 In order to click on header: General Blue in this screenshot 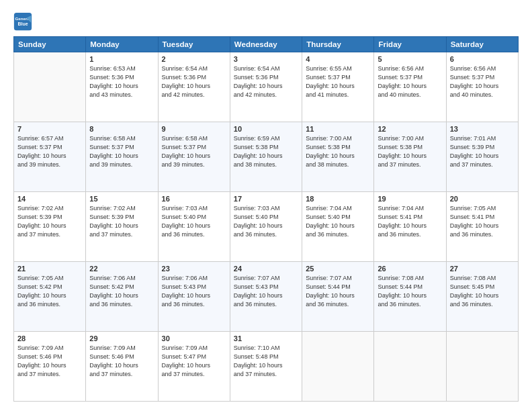, I will do `click(266, 21)`.